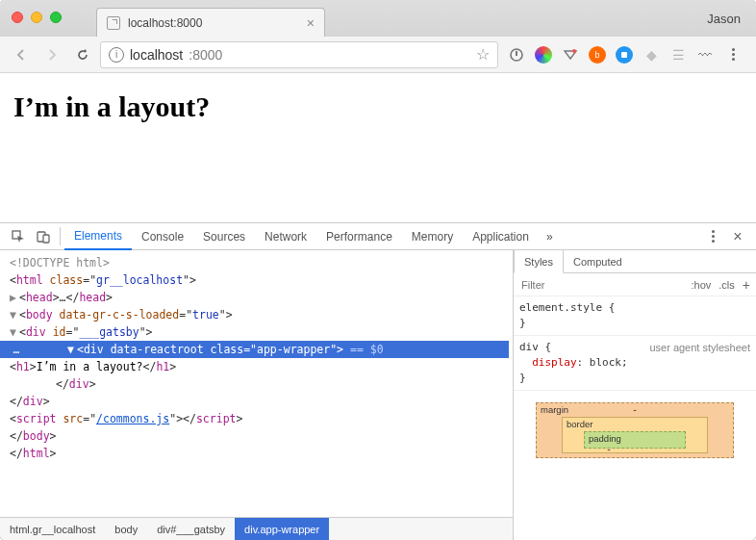  What do you see at coordinates (254, 332) in the screenshot?
I see `dom-node: ▼<div id="___gatsby">` at bounding box center [254, 332].